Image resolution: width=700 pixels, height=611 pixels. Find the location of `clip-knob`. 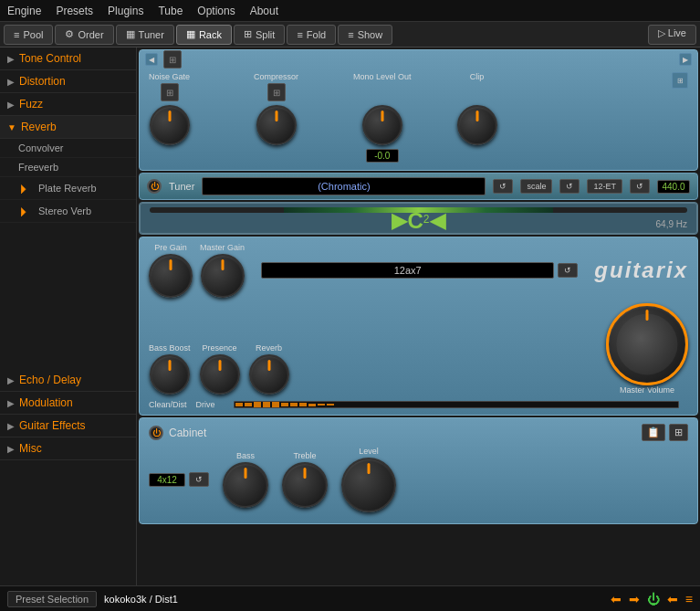

clip-knob is located at coordinates (477, 125).